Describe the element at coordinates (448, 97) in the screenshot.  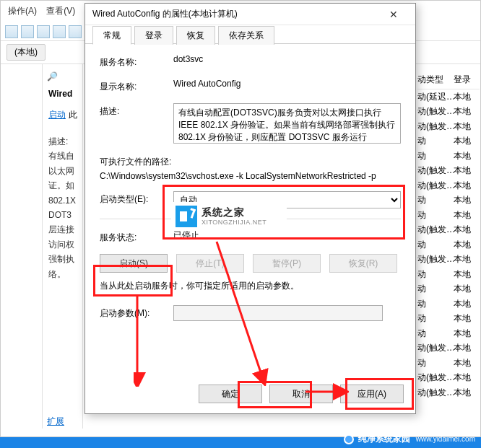
I see `list-row: 动(延迟…本地` at that location.